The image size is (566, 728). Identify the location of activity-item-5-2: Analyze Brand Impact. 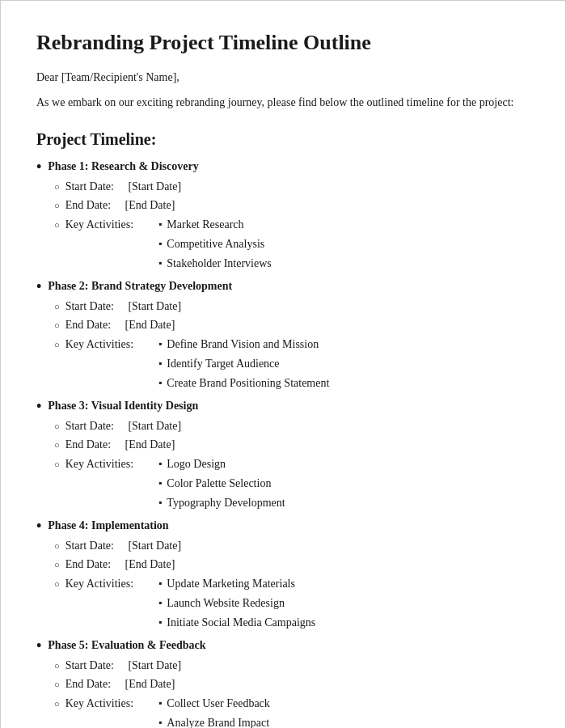
(233, 721).